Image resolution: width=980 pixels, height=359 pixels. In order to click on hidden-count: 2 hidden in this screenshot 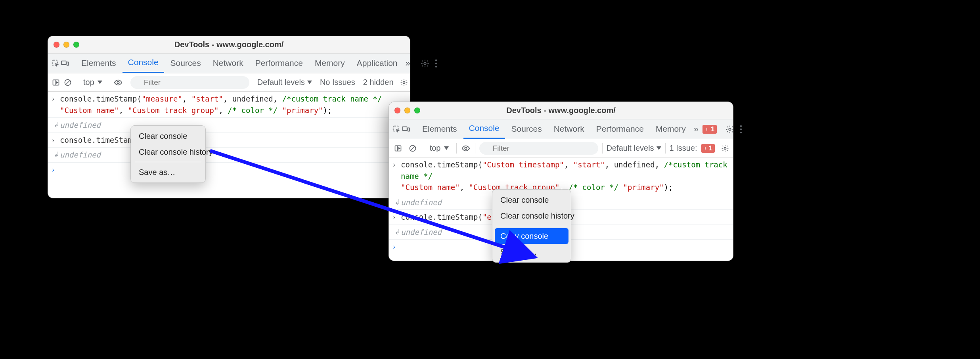, I will do `click(378, 83)`.